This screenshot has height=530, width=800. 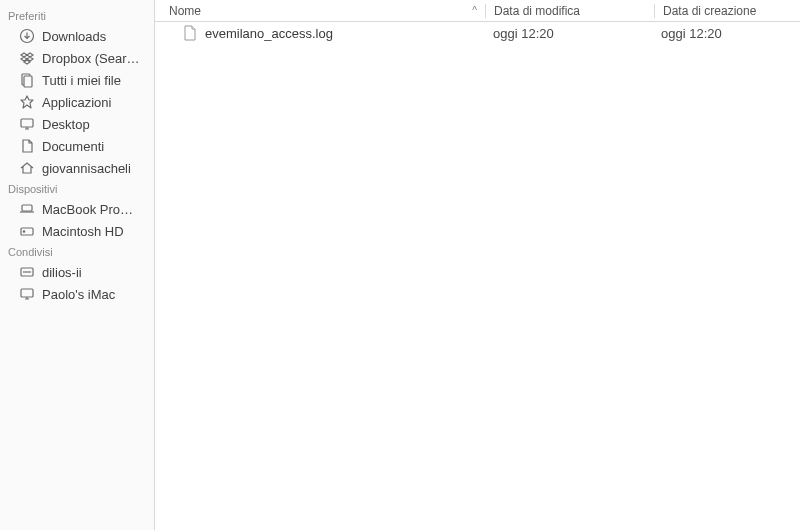 I want to click on applications-icon, so click(x=27, y=102).